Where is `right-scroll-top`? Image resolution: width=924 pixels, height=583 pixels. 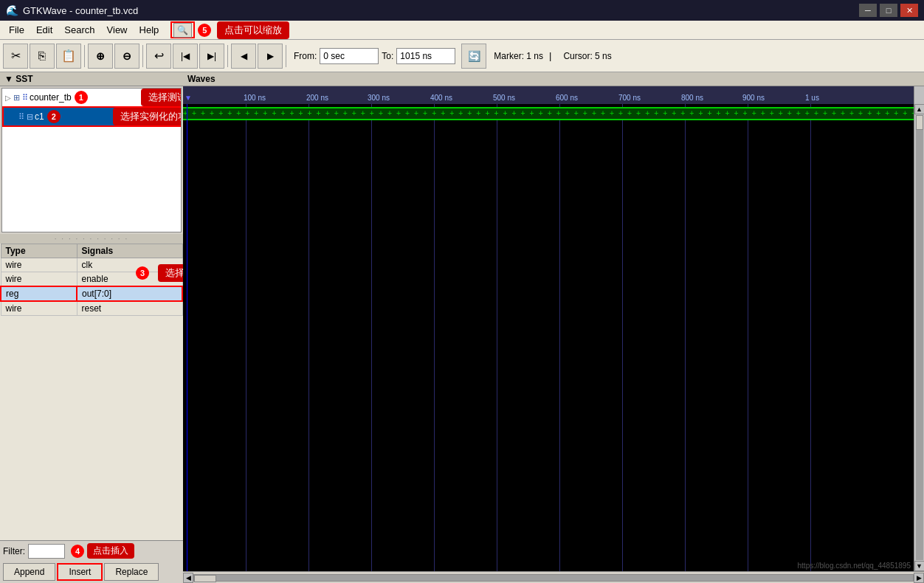 right-scroll-top is located at coordinates (919, 95).